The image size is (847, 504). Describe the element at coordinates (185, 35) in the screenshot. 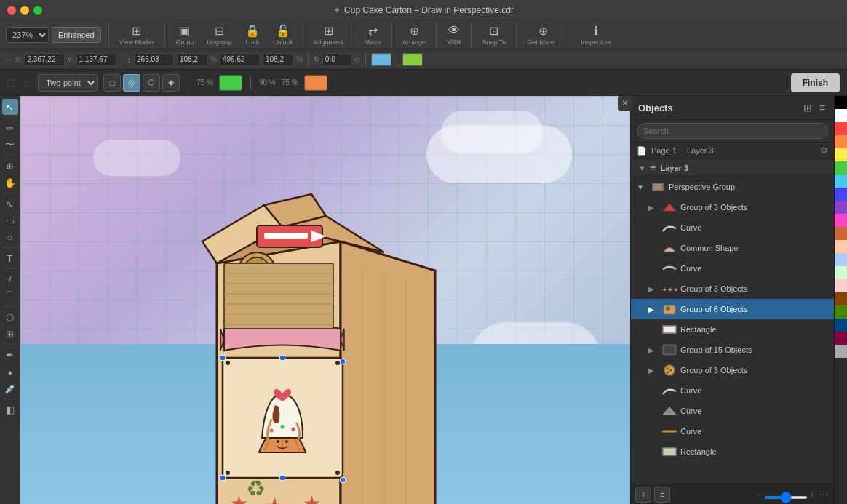

I see `toolbar-group: ▣ Group` at that location.